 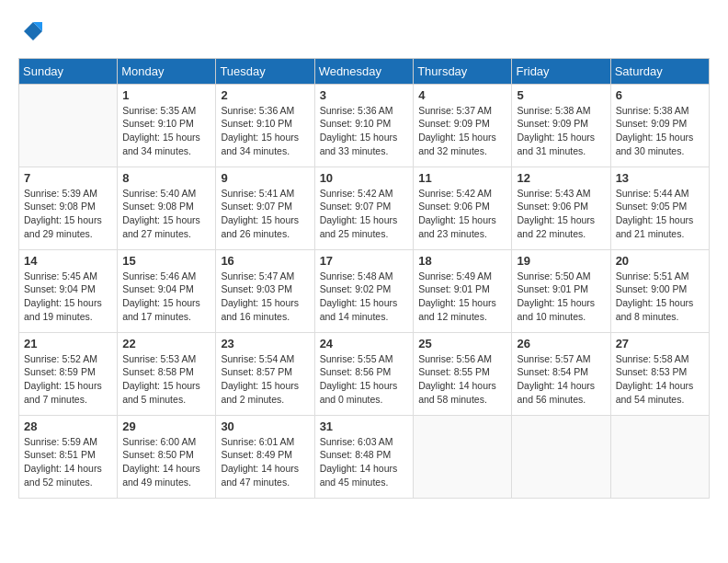 I want to click on day-number: 20, so click(x=660, y=261).